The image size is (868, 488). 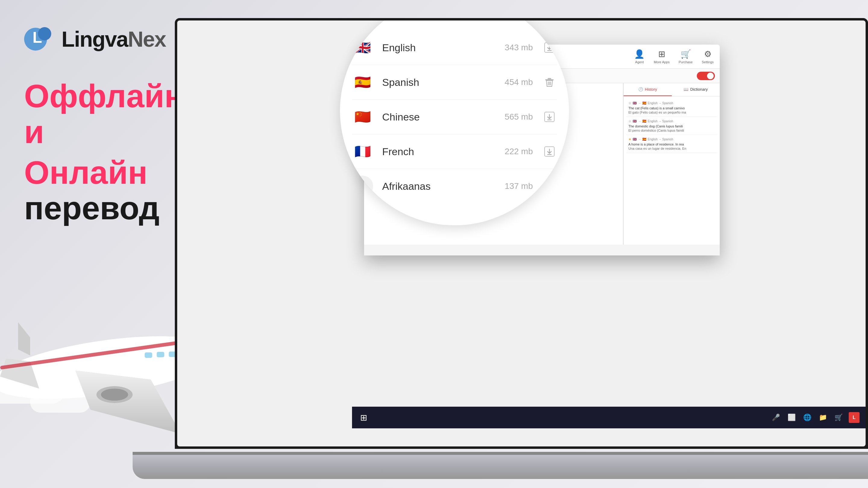 What do you see at coordinates (455, 82) in the screenshot?
I see `language-item-spanish: 🇪🇸 Spanish 454 mb` at bounding box center [455, 82].